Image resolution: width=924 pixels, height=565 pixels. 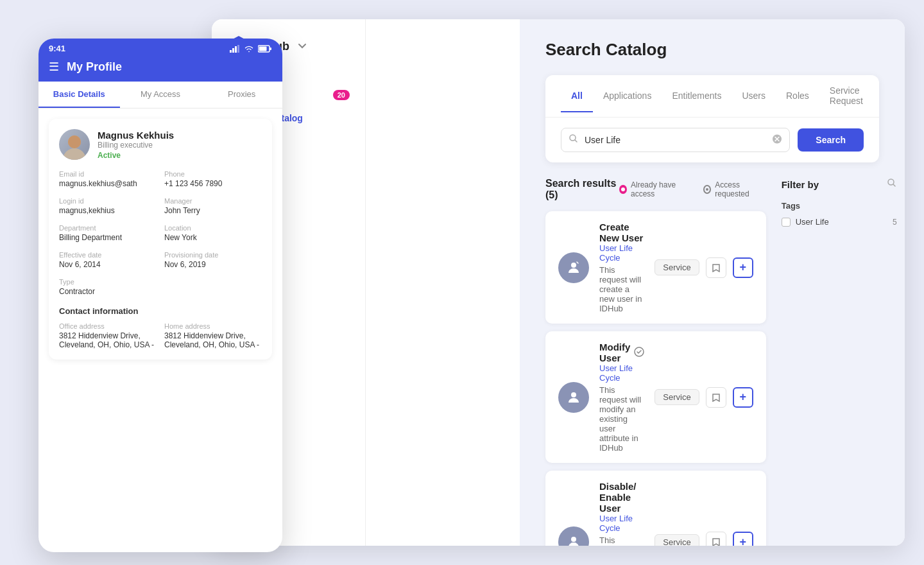 I want to click on already-access-label: Already have access, so click(x=661, y=189).